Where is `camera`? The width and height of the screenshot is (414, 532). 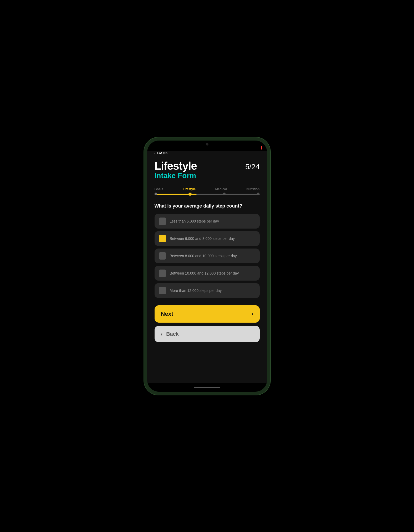
camera is located at coordinates (207, 144).